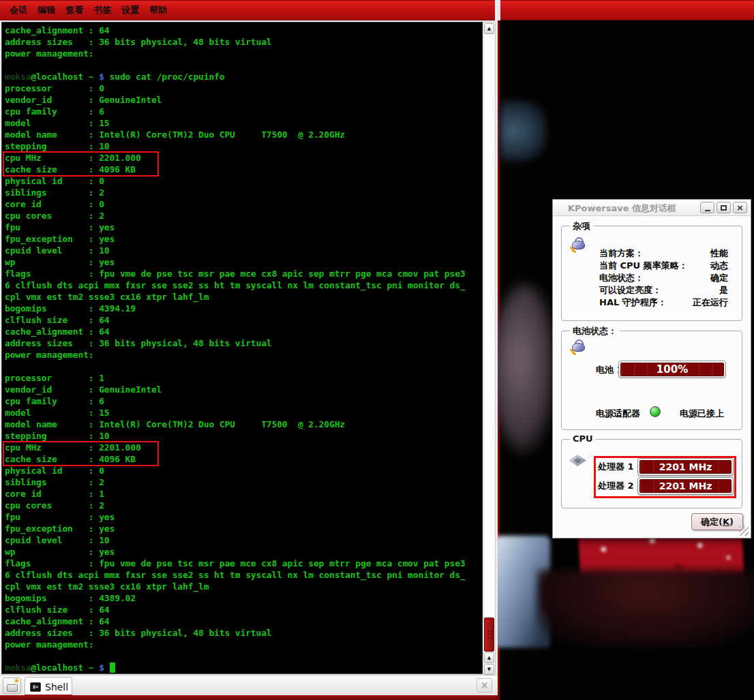  What do you see at coordinates (622, 278) in the screenshot?
I see `info-label: 电池状态：` at bounding box center [622, 278].